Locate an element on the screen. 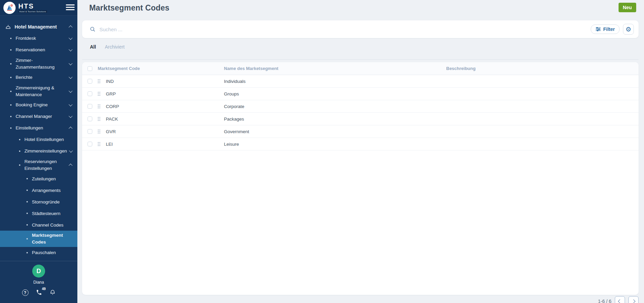  cell-name: Leisure is located at coordinates (335, 144).